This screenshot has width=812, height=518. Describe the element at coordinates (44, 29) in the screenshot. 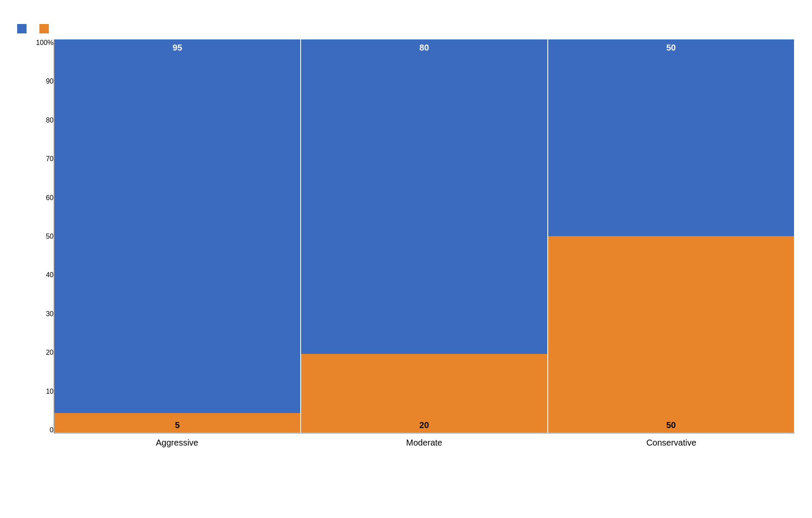

I see `bond-swatch` at that location.